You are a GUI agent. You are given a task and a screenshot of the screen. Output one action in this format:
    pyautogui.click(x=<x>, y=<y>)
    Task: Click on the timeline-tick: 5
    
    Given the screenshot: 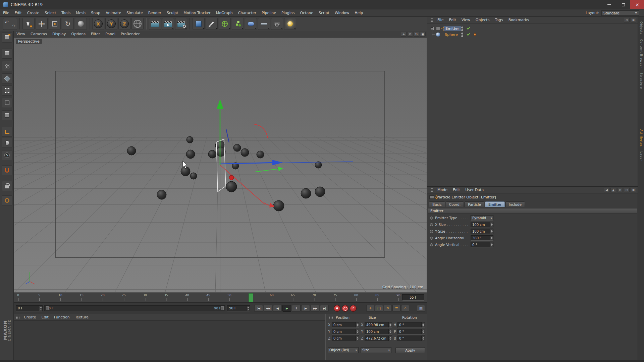 What is the action you would take?
    pyautogui.click(x=39, y=295)
    